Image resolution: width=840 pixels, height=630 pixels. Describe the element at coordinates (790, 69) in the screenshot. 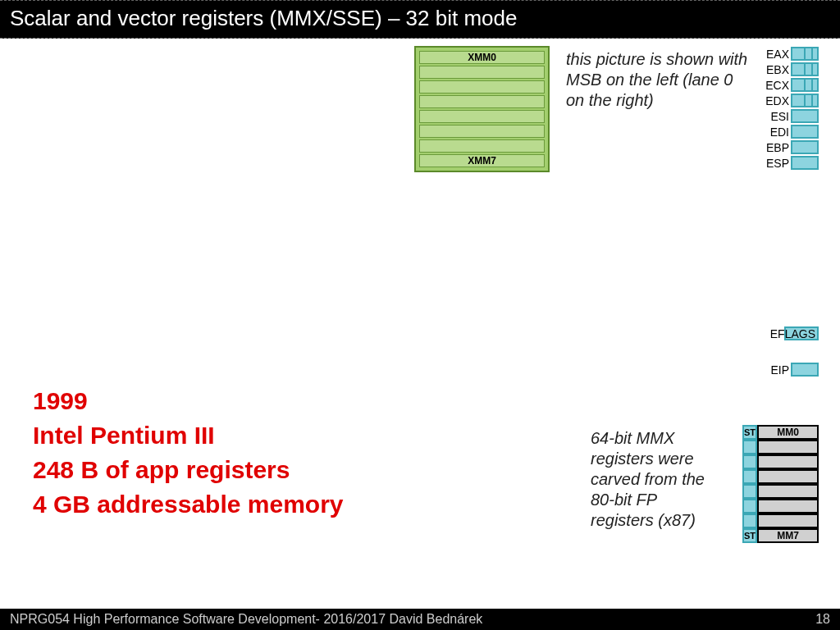

I see `gpr-ebx: EBX` at that location.